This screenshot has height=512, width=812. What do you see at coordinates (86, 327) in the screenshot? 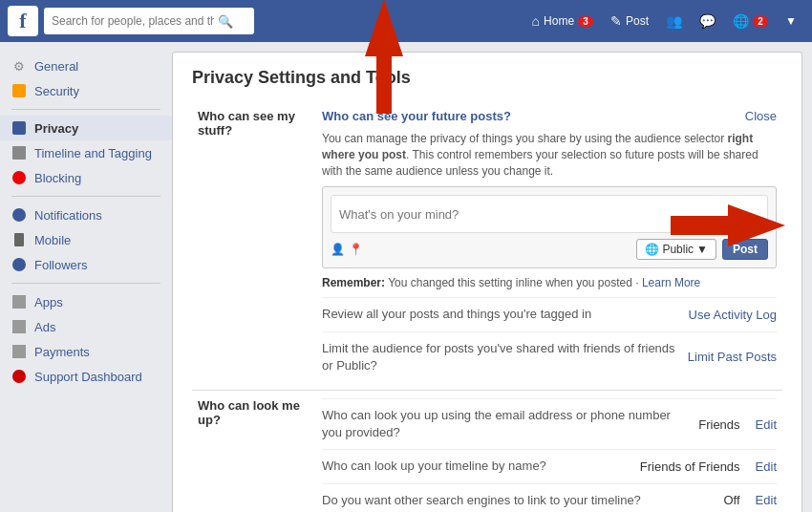
I see `sidebar-item-ads: Ads` at bounding box center [86, 327].